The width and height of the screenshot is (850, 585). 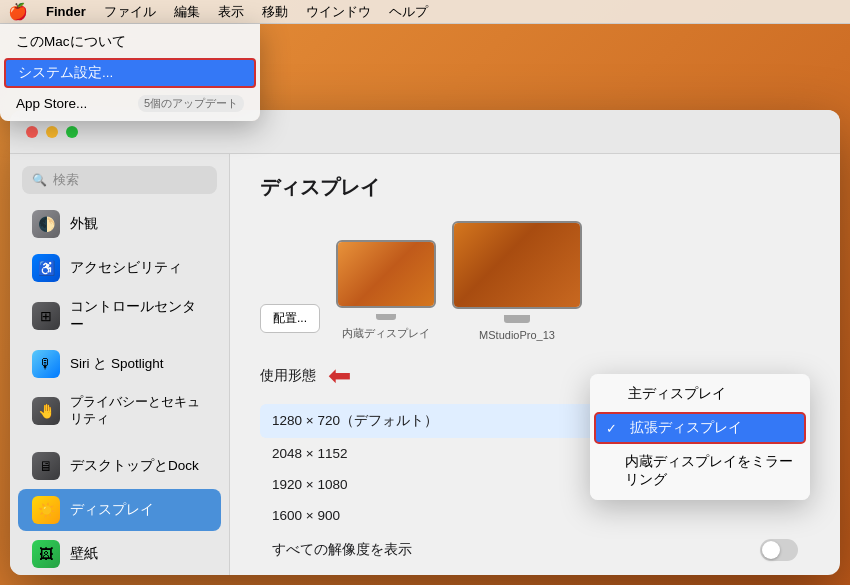 I want to click on context-menu-item-main: 主ディスプレイ, so click(x=700, y=394).